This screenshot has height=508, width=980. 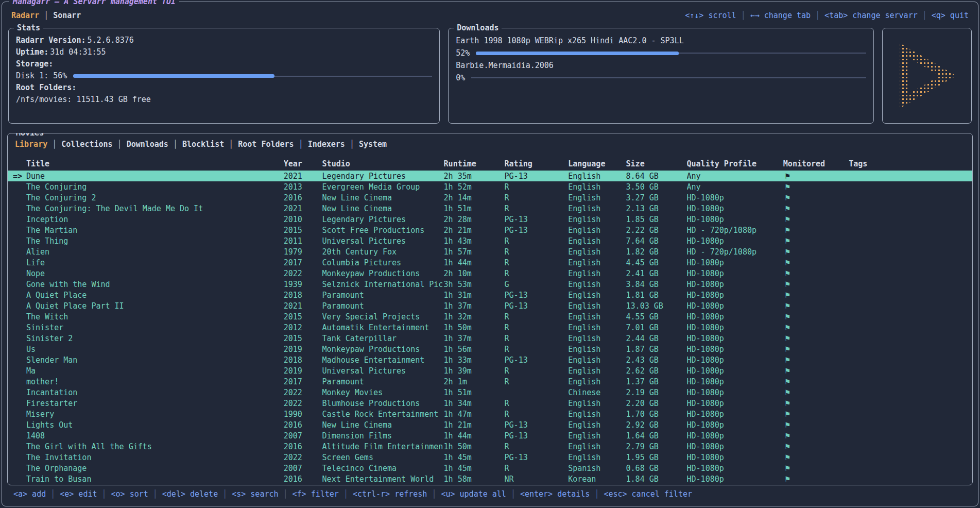 What do you see at coordinates (490, 176) in the screenshot?
I see `table-row: =>Dune2021Legendary Pictures2h 35mPG-13E…` at bounding box center [490, 176].